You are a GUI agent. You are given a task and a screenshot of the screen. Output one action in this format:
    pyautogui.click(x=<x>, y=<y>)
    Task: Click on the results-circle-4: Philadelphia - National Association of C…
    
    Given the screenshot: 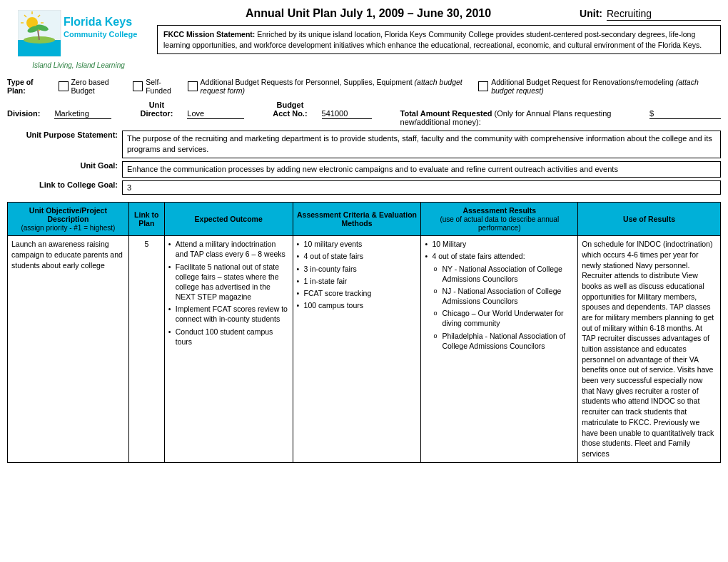 What is the action you would take?
    pyautogui.click(x=502, y=341)
    